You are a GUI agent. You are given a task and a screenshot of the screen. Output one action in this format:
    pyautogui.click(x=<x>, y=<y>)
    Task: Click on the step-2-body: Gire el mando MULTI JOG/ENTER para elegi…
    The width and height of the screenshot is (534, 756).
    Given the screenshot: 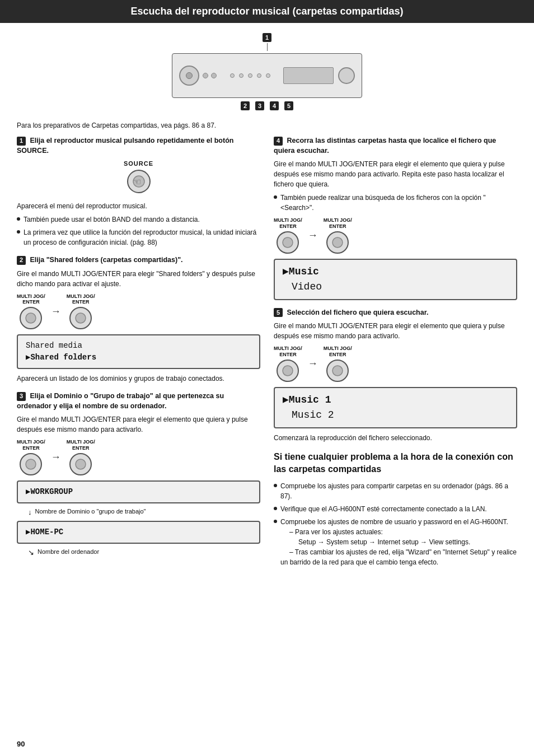 What is the action you would take?
    pyautogui.click(x=139, y=279)
    